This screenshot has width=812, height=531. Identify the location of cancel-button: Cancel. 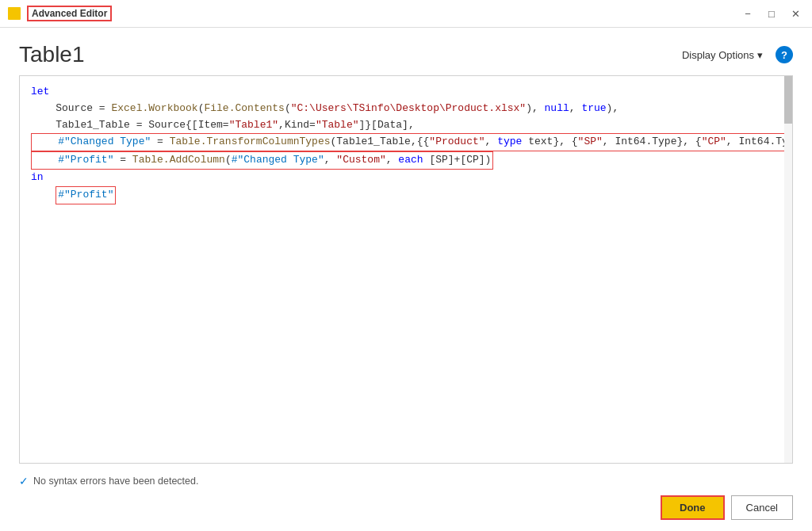
(762, 507).